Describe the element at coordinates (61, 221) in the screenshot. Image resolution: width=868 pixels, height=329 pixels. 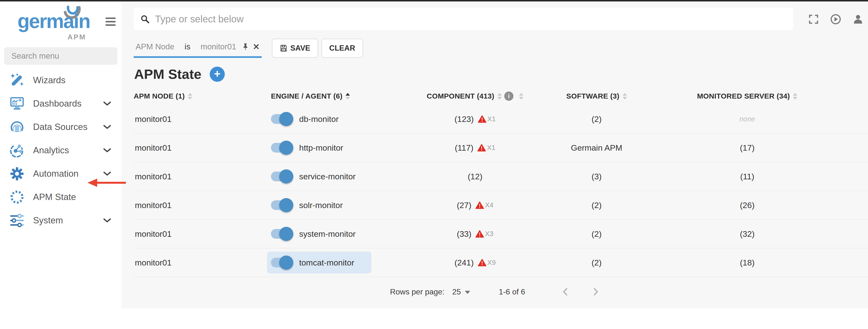
I see `sidebar-item-system: System` at that location.